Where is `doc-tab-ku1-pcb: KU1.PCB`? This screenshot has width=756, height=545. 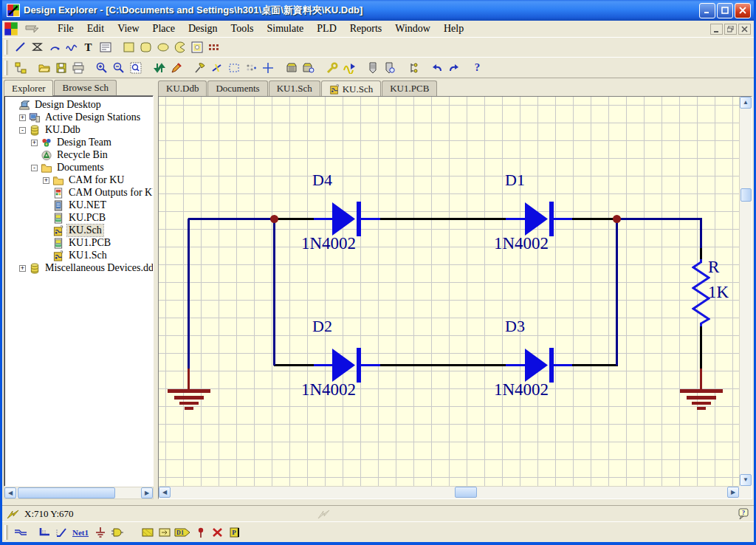
doc-tab-ku1-pcb: KU1.PCB is located at coordinates (409, 89).